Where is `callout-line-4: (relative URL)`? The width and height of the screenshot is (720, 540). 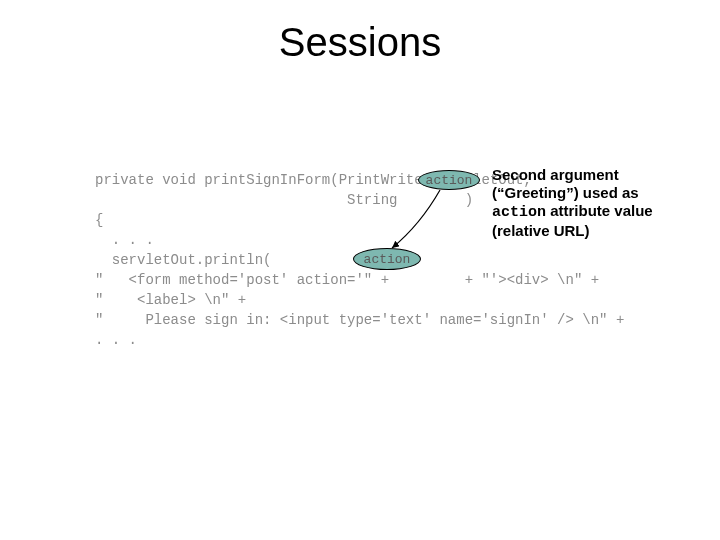 callout-line-4: (relative URL) is located at coordinates (541, 230).